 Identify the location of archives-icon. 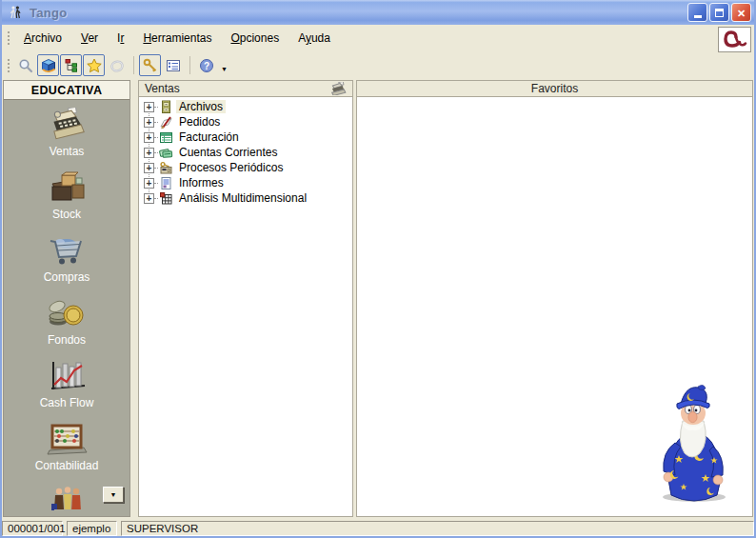
(166, 107).